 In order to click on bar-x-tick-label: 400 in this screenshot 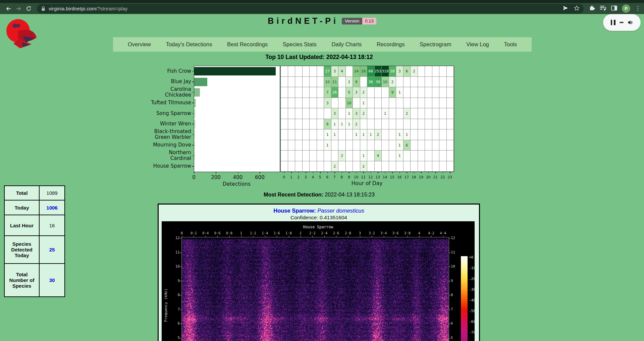, I will do `click(238, 177)`.